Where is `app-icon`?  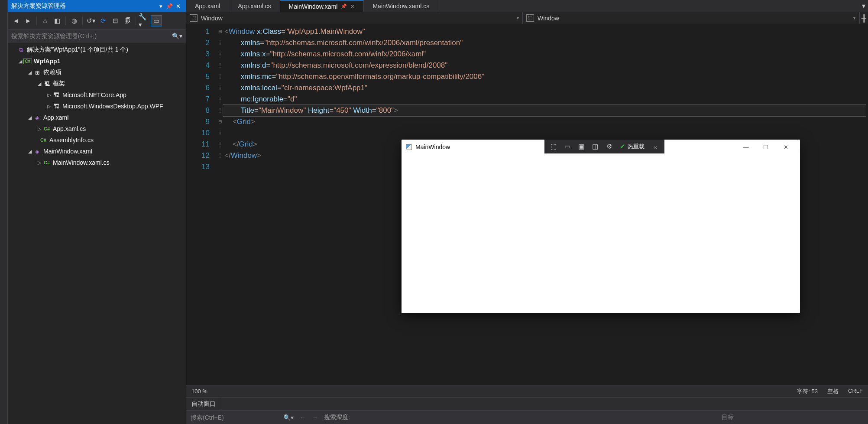 app-icon is located at coordinates (409, 147).